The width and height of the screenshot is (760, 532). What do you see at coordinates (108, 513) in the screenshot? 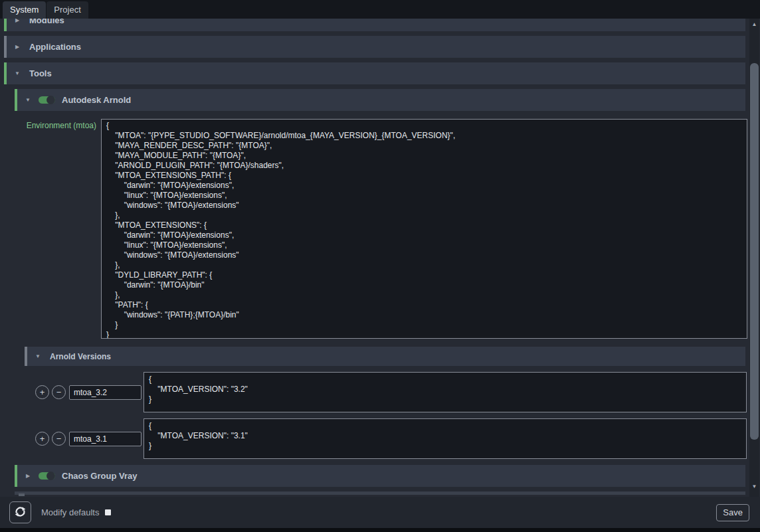
I see `modify-defaults-checkbox` at bounding box center [108, 513].